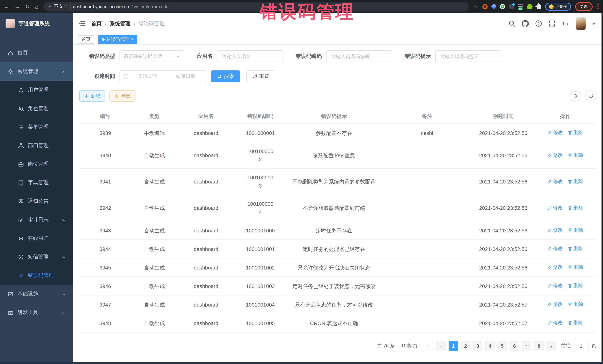 Image resolution: width=603 pixels, height=364 pixels. Describe the element at coordinates (581, 346) in the screenshot. I see `goto-page-input` at that location.